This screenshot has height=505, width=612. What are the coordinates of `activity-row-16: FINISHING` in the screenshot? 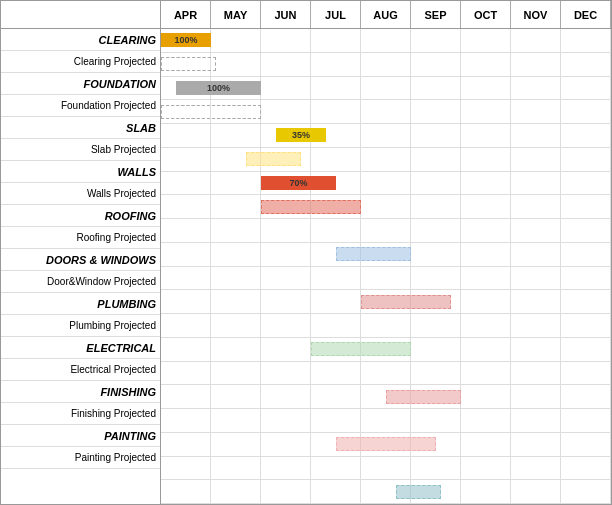 It's located at (80, 392).